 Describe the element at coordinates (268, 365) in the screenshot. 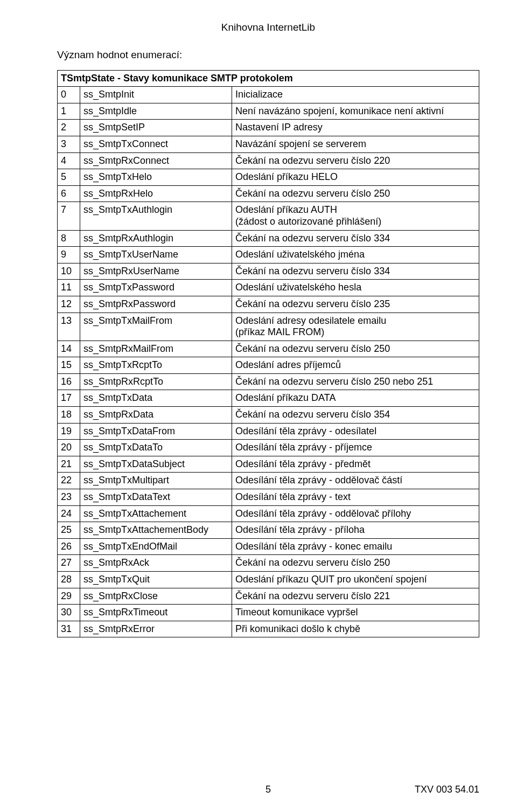

I see `table-row: 15ss_SmtpTxRcptToOdeslání adres příjemců` at that location.